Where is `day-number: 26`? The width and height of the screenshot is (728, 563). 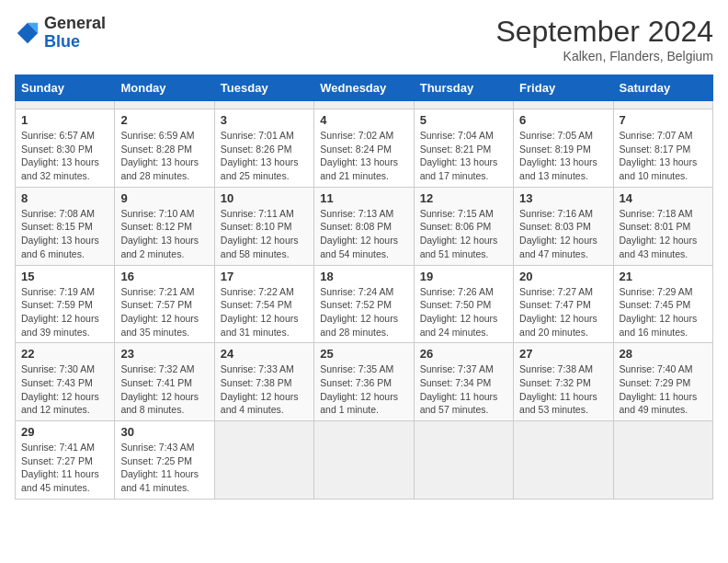 day-number: 26 is located at coordinates (463, 353).